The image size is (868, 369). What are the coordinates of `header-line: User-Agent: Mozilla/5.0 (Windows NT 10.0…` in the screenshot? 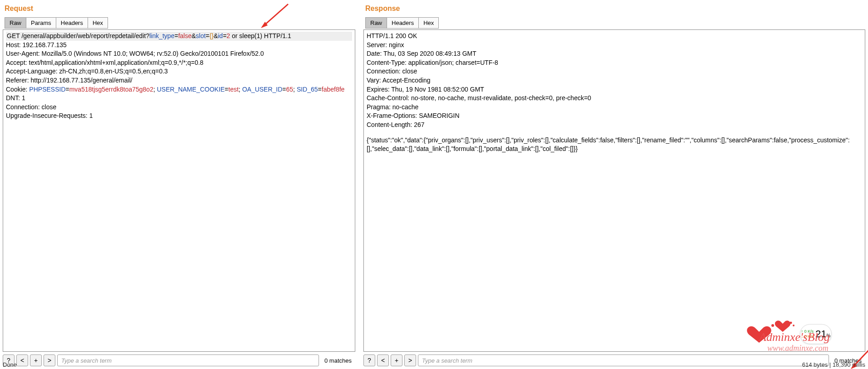 It's located at (179, 54).